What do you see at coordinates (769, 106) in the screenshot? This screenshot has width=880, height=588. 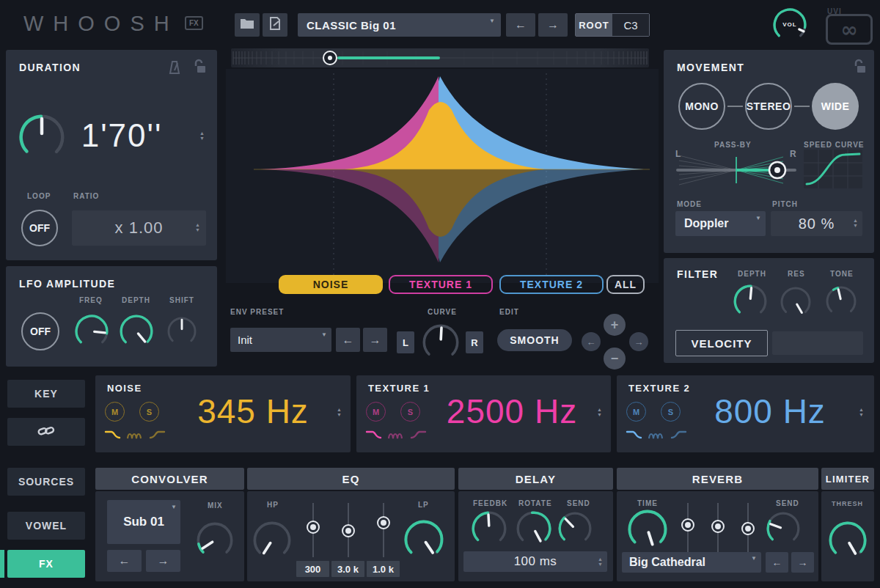 I see `movement-stereo-button: STEREO` at bounding box center [769, 106].